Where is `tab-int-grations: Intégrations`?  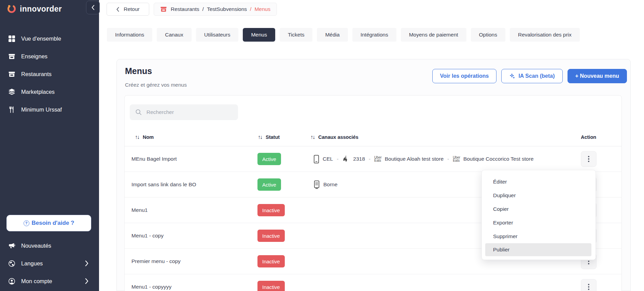
tab-int-grations: Intégrations is located at coordinates (374, 35).